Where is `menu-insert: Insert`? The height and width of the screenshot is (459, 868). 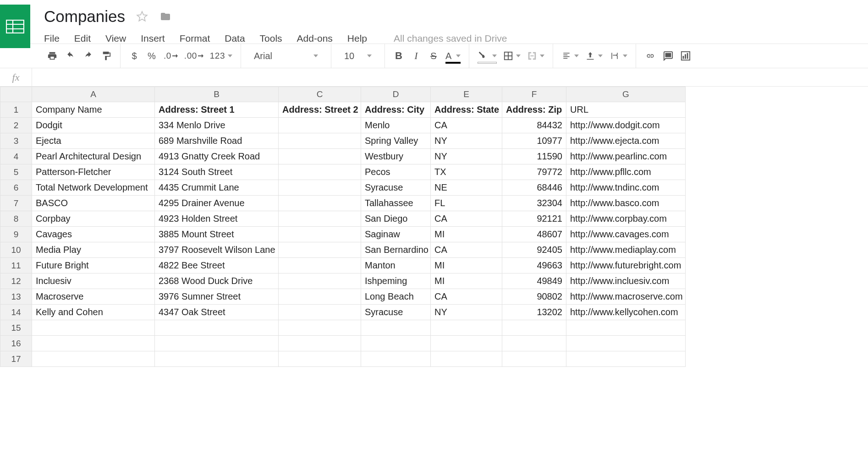
menu-insert: Insert is located at coordinates (153, 38).